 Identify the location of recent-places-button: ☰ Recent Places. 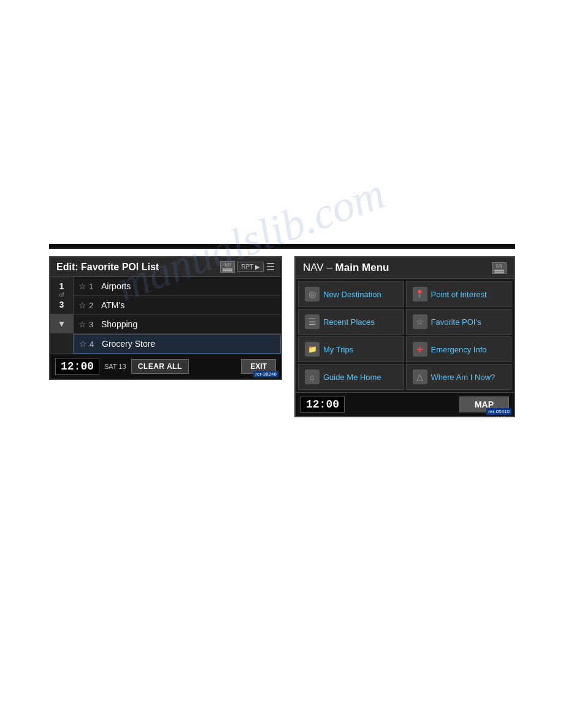
(351, 322).